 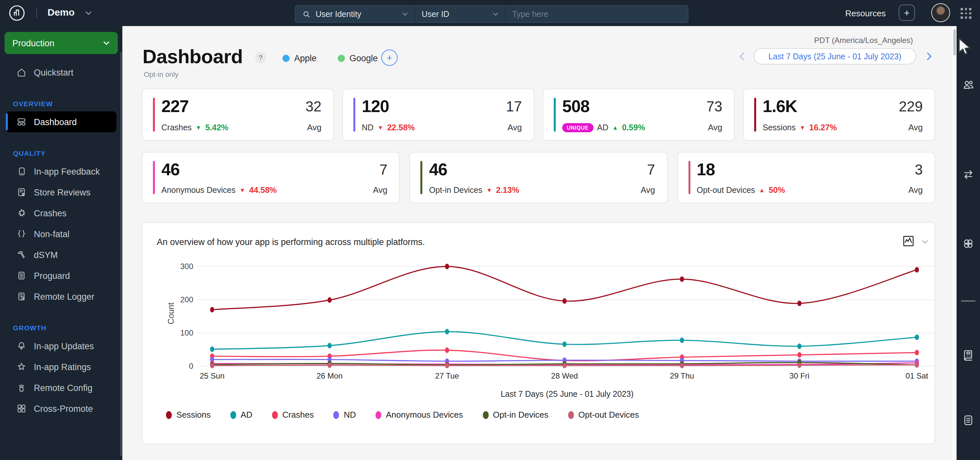 What do you see at coordinates (61, 12) in the screenshot?
I see `product-switcher: Demo` at bounding box center [61, 12].